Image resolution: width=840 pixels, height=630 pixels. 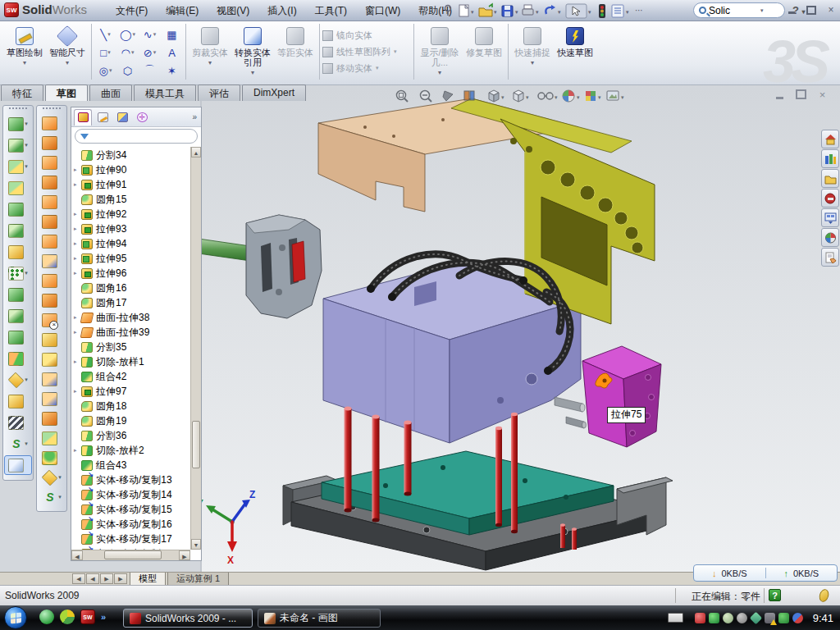 I want to click on zoom-area-icon, so click(x=427, y=97).